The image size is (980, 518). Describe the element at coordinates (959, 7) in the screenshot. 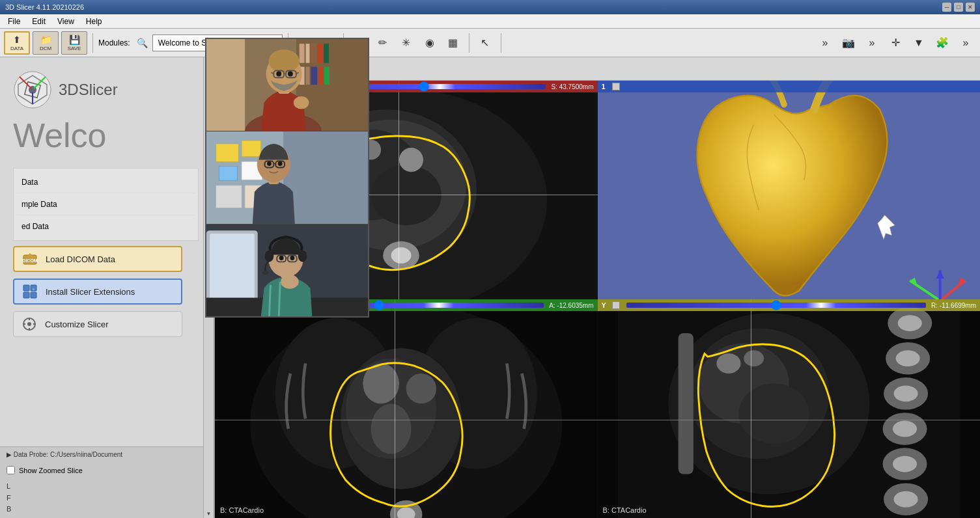

I see `maximize-button: □` at that location.